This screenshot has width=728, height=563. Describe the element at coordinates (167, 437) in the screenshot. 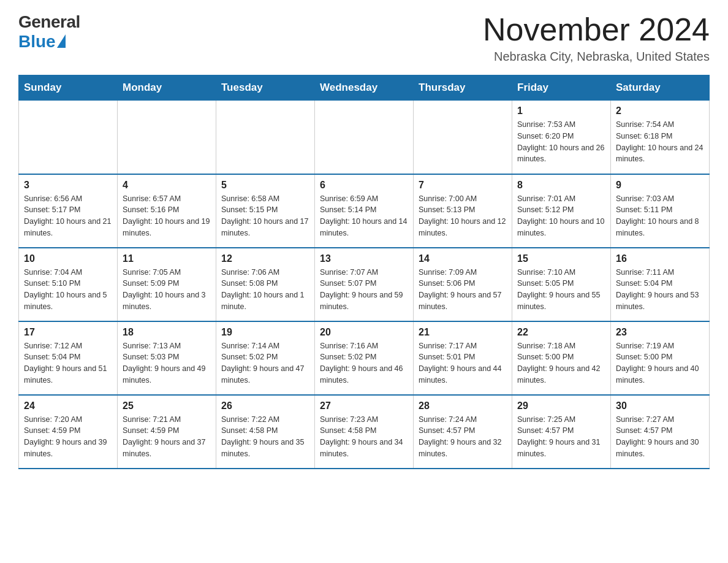

I see `day-info: Sunrise: 7:21 AMSunset: 4:59 PMDaylight:…` at that location.